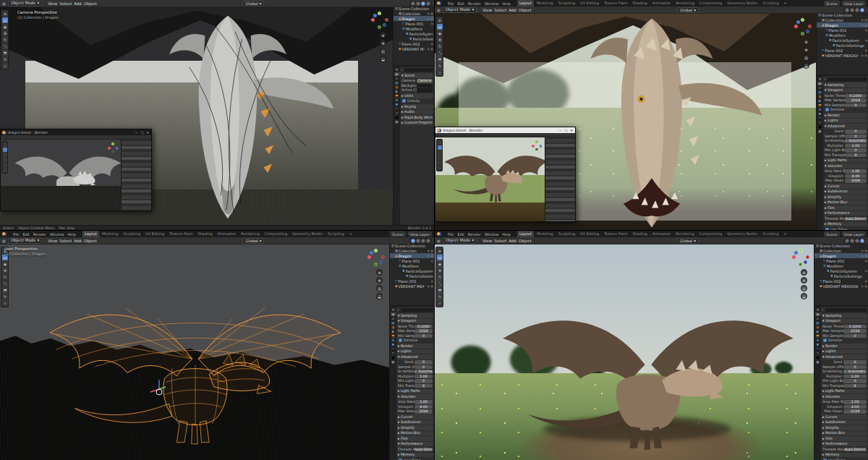  Describe the element at coordinates (501, 10) in the screenshot. I see `viewport-menu-item: Select` at that location.